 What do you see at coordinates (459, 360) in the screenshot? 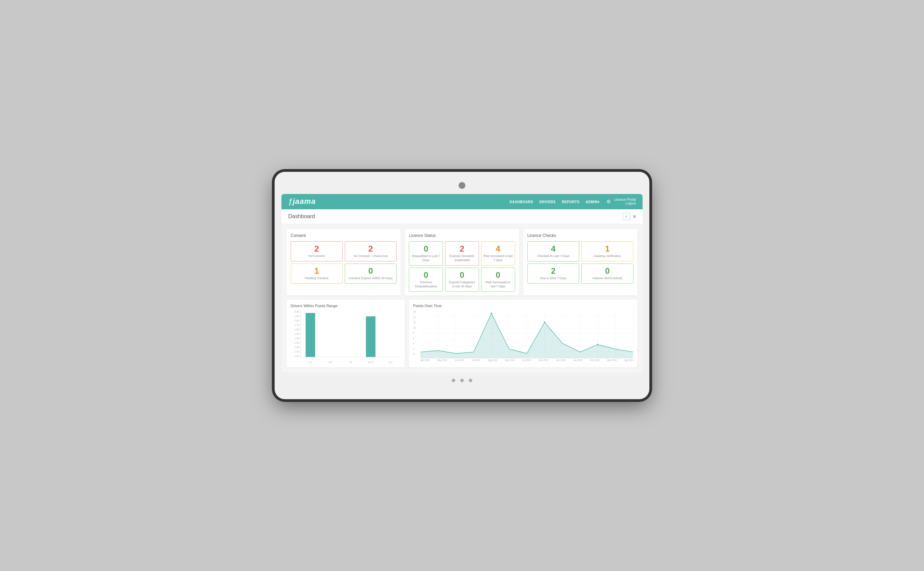
I see `line-x-label: Jun 2018` at bounding box center [459, 360].